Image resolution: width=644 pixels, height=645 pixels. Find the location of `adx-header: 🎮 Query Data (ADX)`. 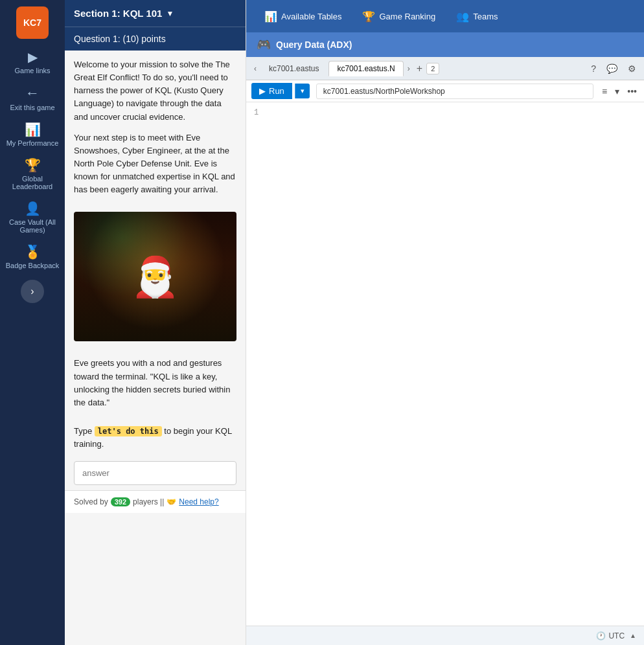

adx-header: 🎮 Query Data (ADX) is located at coordinates (445, 45).